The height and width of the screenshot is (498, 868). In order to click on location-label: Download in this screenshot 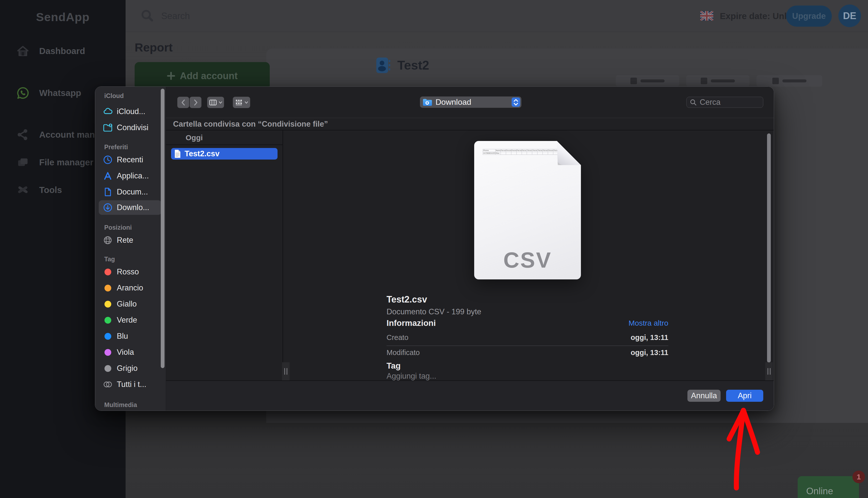, I will do `click(453, 102)`.